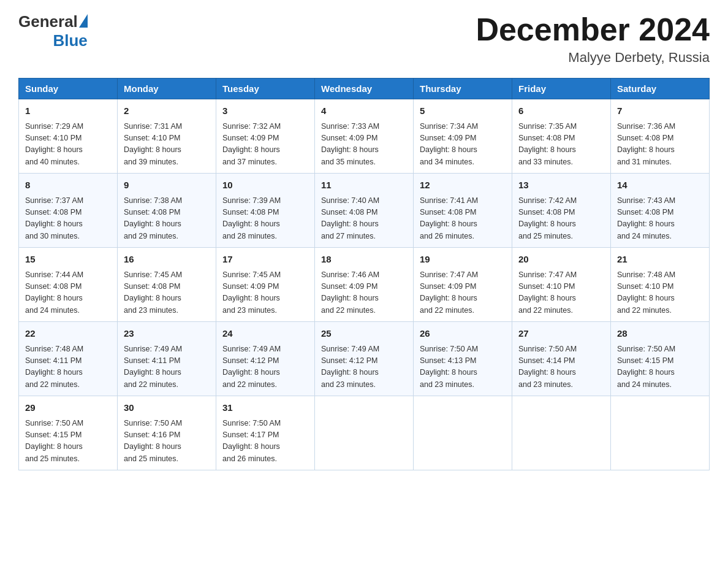  I want to click on day-info: Sunrise: 7:33 AM Sunset: 4:09 PM Dayligh…, so click(364, 145).